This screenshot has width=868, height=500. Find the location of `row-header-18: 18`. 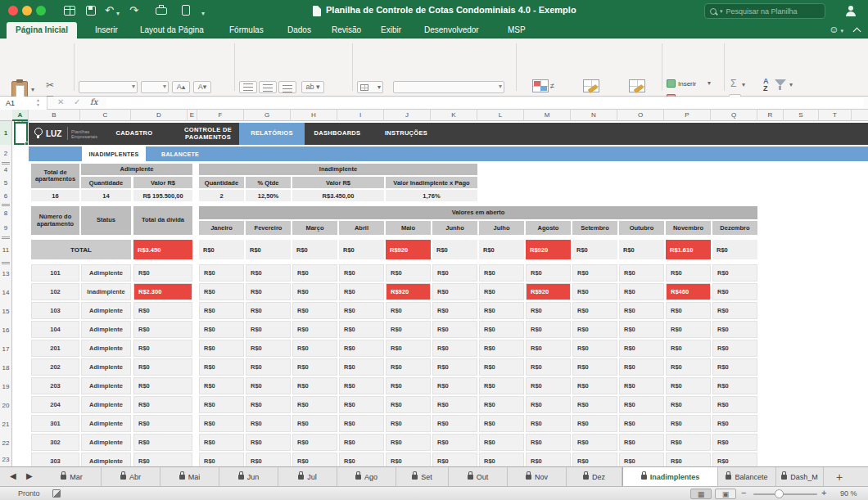

row-header-18: 18 is located at coordinates (6, 368).